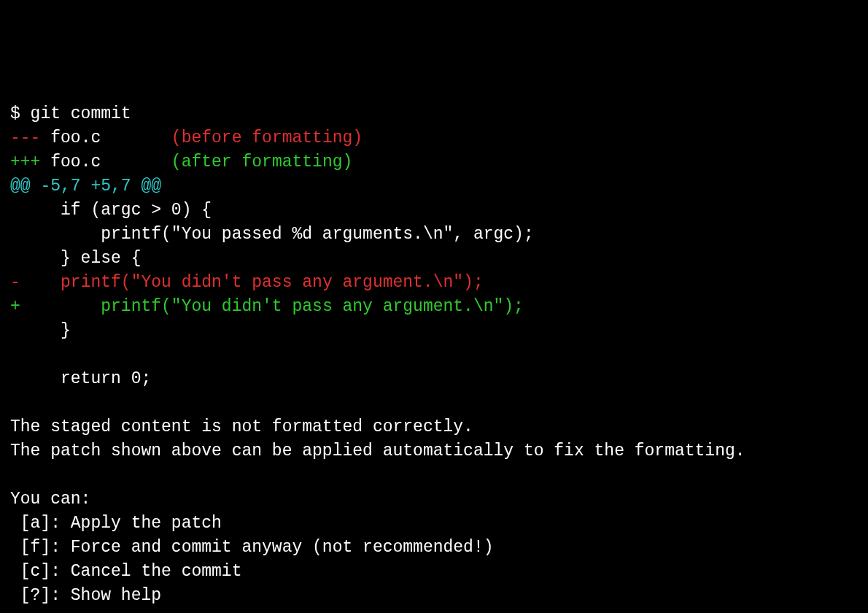 The height and width of the screenshot is (613, 868). Describe the element at coordinates (262, 162) in the screenshot. I see `diff-new-label: (after formatting)` at that location.